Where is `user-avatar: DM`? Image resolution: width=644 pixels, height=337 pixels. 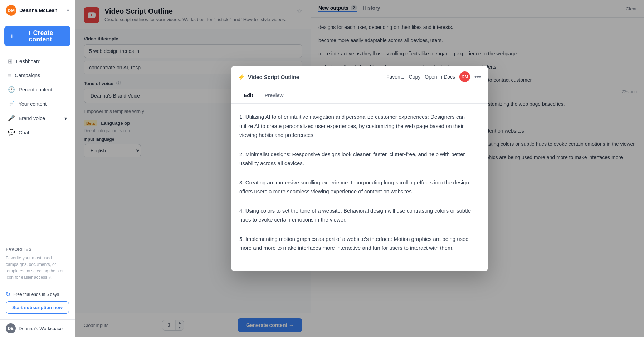
user-avatar: DM is located at coordinates (11, 10).